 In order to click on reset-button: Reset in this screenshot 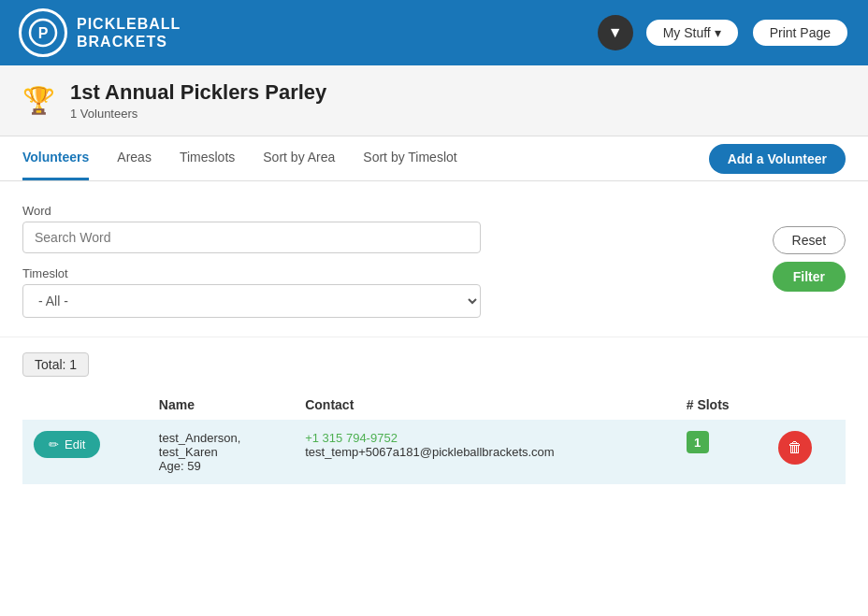, I will do `click(809, 240)`.